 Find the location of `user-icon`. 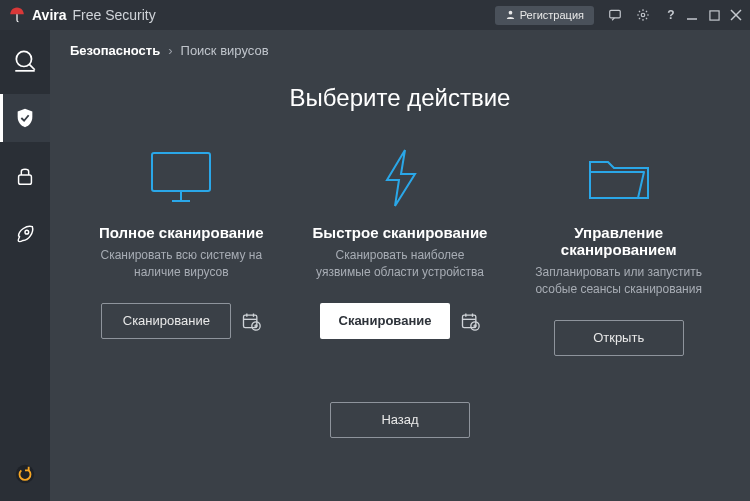

user-icon is located at coordinates (510, 16).